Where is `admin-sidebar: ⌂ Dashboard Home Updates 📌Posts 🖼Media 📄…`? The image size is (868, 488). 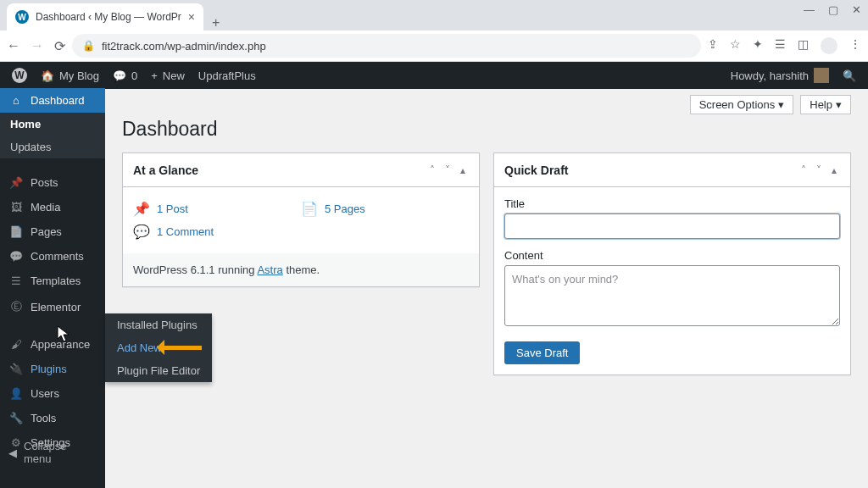
admin-sidebar: ⌂ Dashboard Home Updates 📌Posts 🖼Media 📄… is located at coordinates (53, 88).